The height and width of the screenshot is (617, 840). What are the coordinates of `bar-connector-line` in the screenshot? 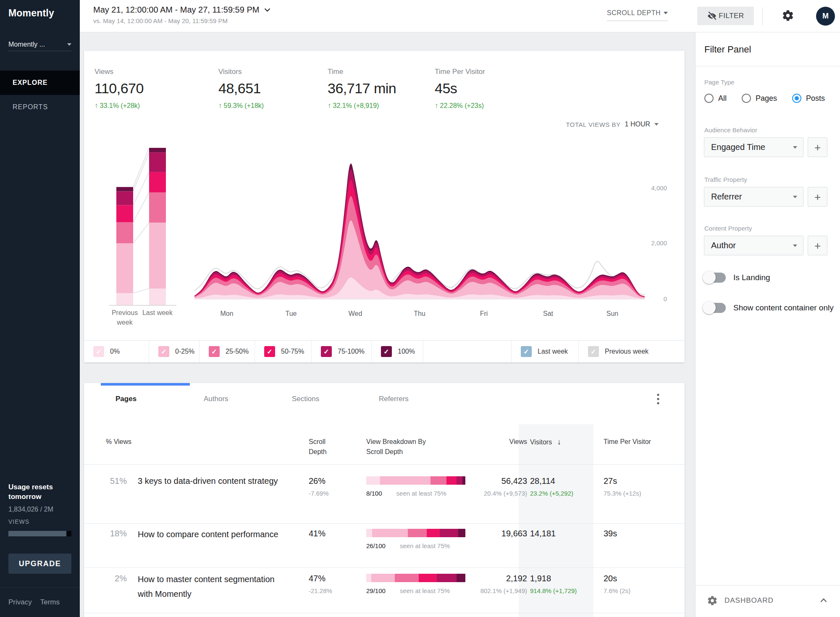 It's located at (141, 189).